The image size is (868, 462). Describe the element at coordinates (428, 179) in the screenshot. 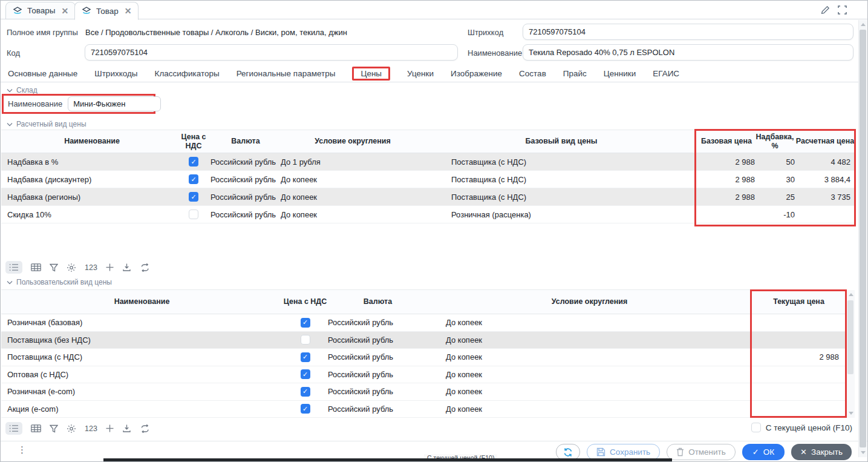

I see `table-row: Надбавка (дискаунтер) ✓ Российский рубль…` at that location.